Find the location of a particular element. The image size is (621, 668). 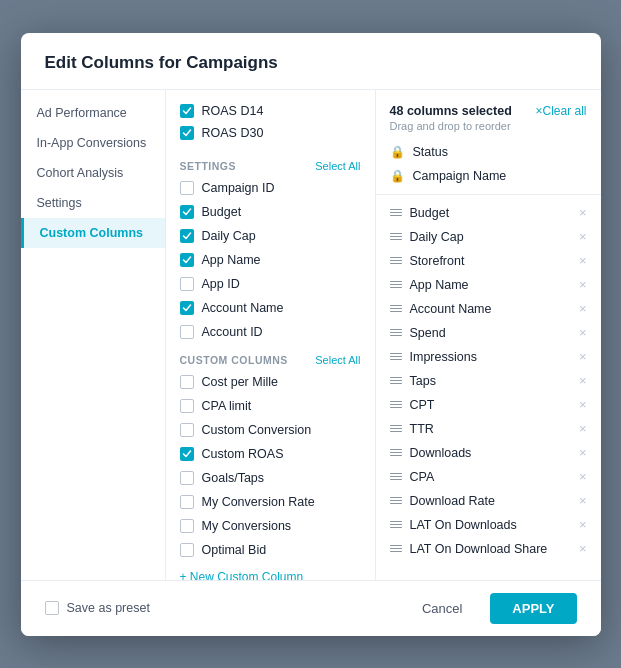

custom-conversion-label: Custom Conversion is located at coordinates (257, 430).